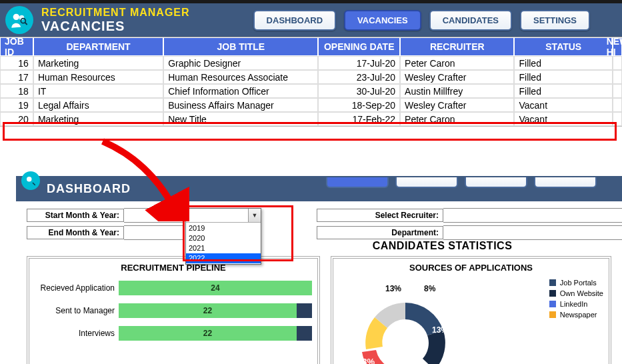 The width and height of the screenshot is (622, 364). Describe the element at coordinates (99, 47) in the screenshot. I see `col-department: DEPARTMENT` at that location.